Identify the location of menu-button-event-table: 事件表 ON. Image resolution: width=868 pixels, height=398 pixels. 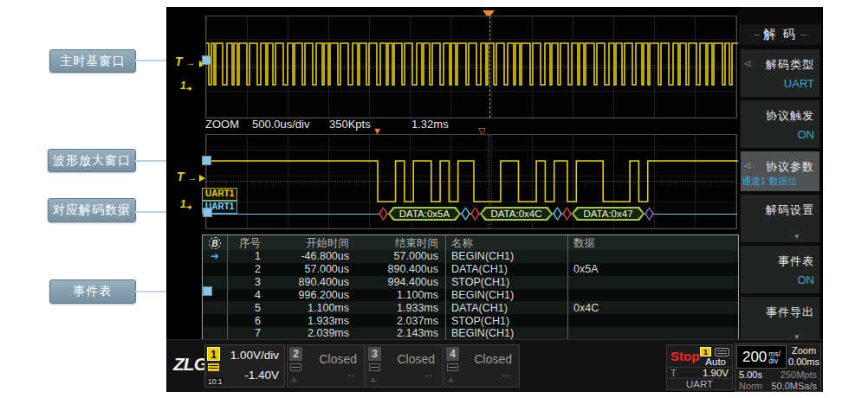
(780, 270).